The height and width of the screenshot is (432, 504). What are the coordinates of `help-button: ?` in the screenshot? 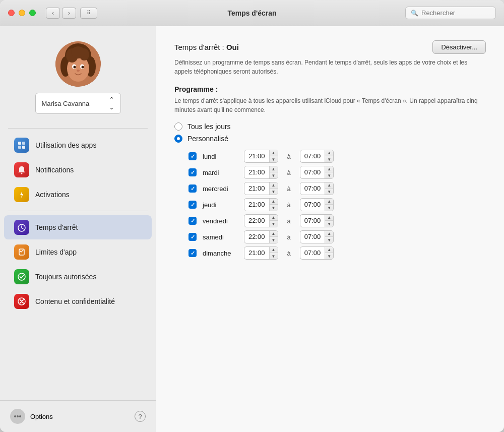 It's located at (140, 416).